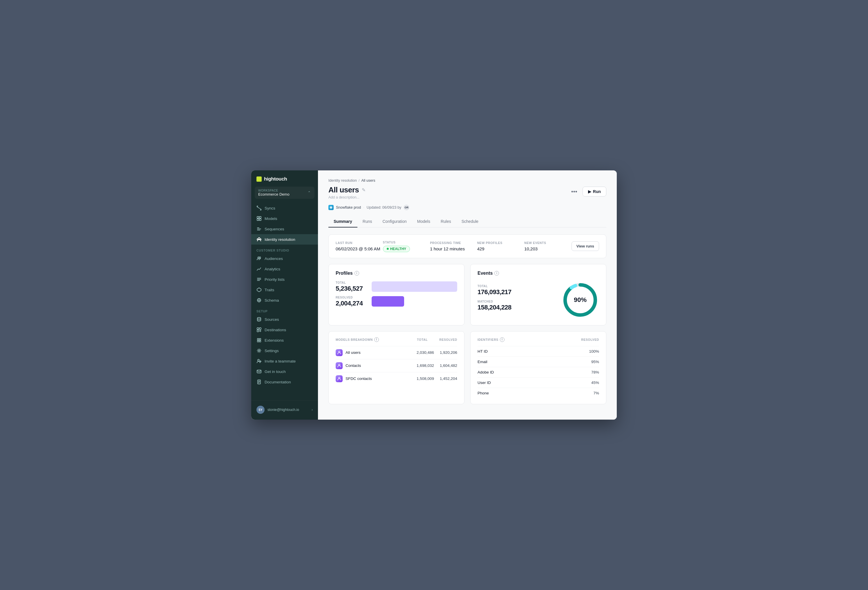 This screenshot has height=590, width=868. What do you see at coordinates (352, 289) in the screenshot?
I see `profiles-total-value: 5,236,527` at bounding box center [352, 289].